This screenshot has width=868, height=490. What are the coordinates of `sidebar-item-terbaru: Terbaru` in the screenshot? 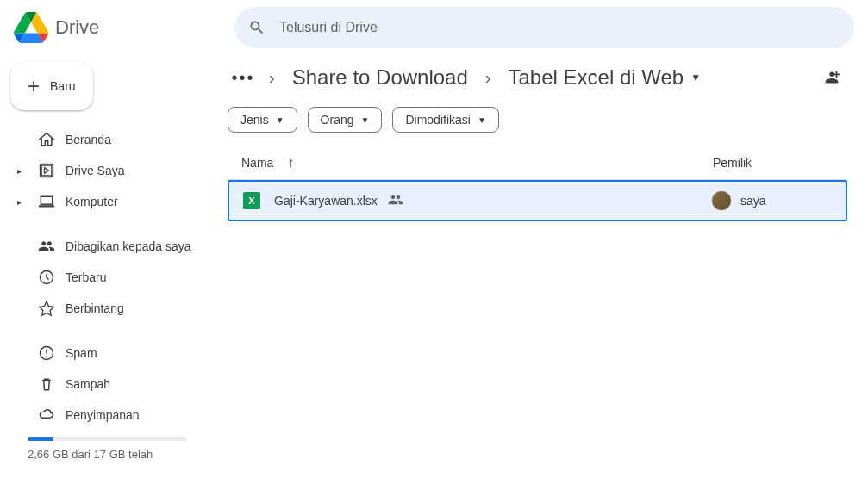 It's located at (107, 277).